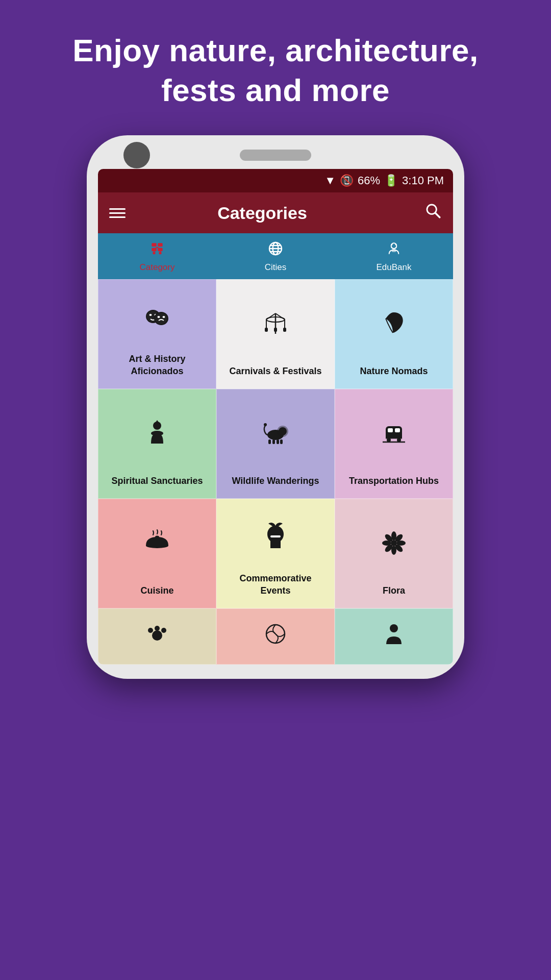 The height and width of the screenshot is (980, 551). What do you see at coordinates (276, 334) in the screenshot?
I see `category-carnivals: Carnivals & Festivals` at bounding box center [276, 334].